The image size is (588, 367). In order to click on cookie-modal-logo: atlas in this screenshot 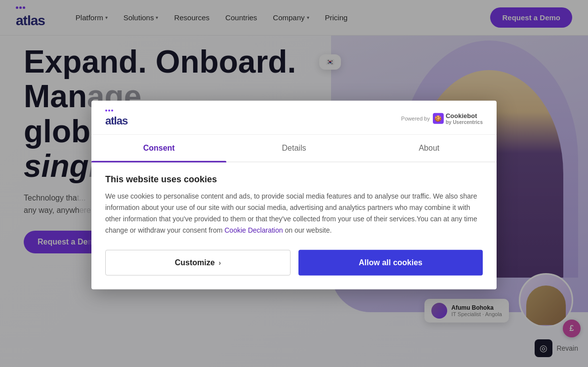, I will do `click(117, 118)`.